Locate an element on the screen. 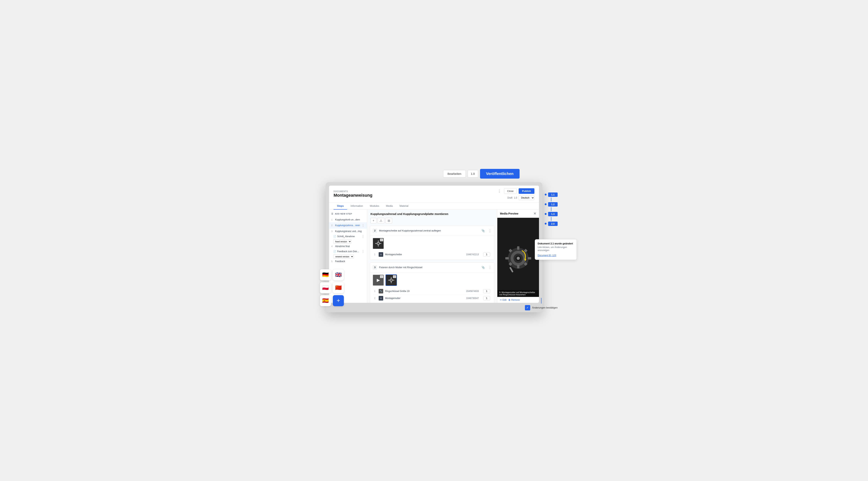  draft-row: Draft 1.0 Deutsch is located at coordinates (521, 198).